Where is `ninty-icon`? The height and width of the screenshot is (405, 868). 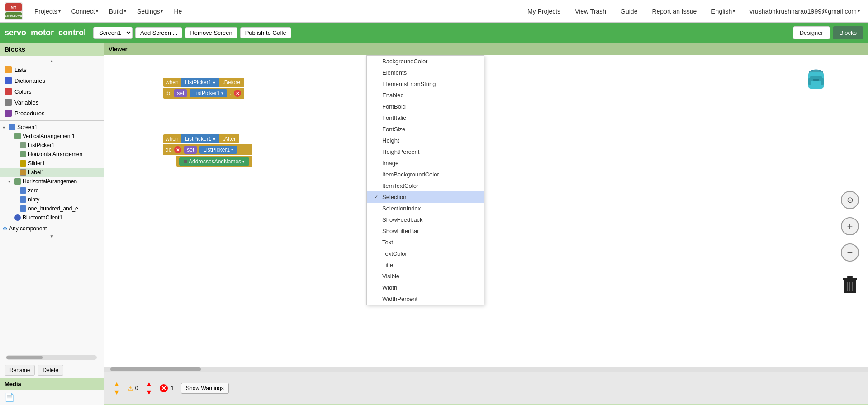 ninty-icon is located at coordinates (23, 200).